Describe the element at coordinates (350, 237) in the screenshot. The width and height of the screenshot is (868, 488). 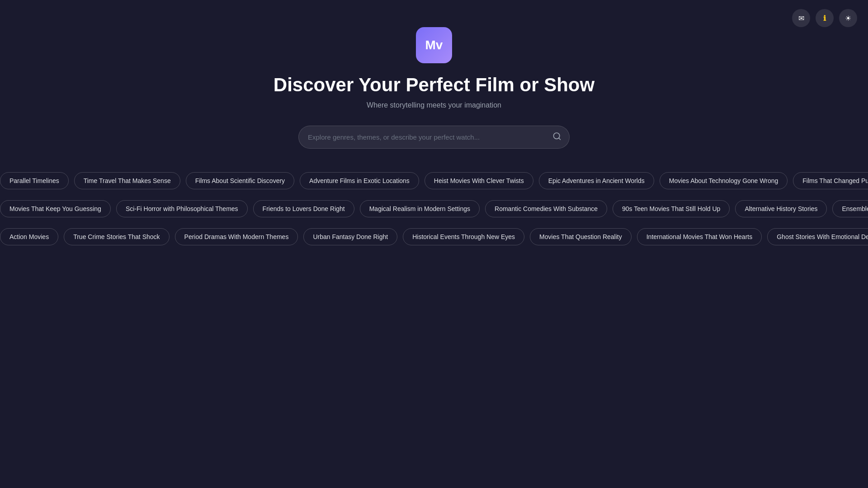
I see `tag-2-3: Urban Fantasy Done Right` at that location.